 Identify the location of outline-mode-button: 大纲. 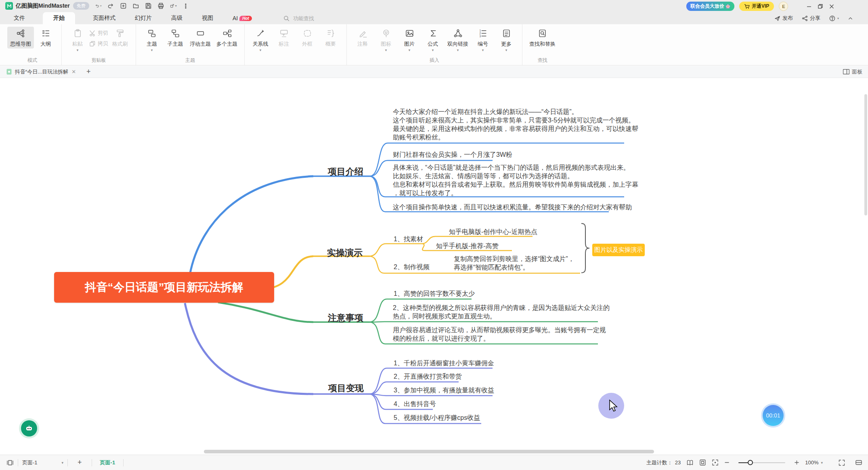
(46, 38).